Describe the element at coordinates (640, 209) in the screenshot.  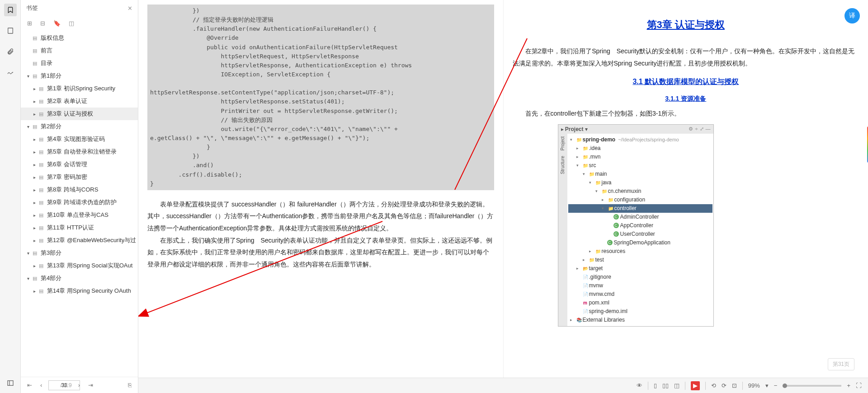
I see `ide-tree-row: ▾📁controller` at that location.